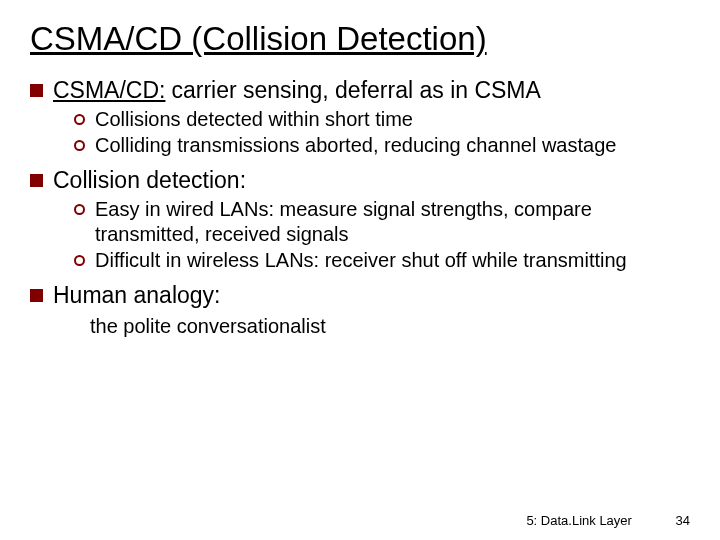  What do you see at coordinates (382, 120) in the screenshot?
I see `sub-item: Collisions detected within short time` at bounding box center [382, 120].